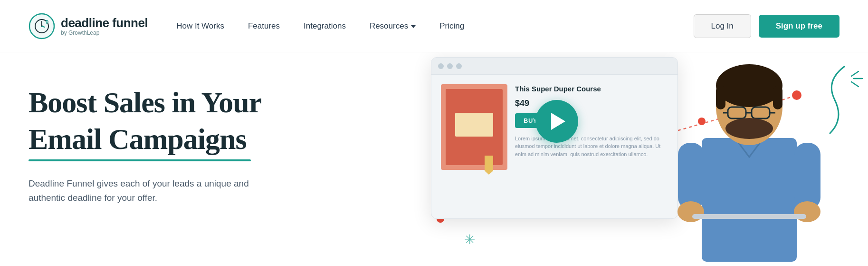 The width and height of the screenshot is (868, 266). I want to click on login-button: Log In, so click(722, 26).